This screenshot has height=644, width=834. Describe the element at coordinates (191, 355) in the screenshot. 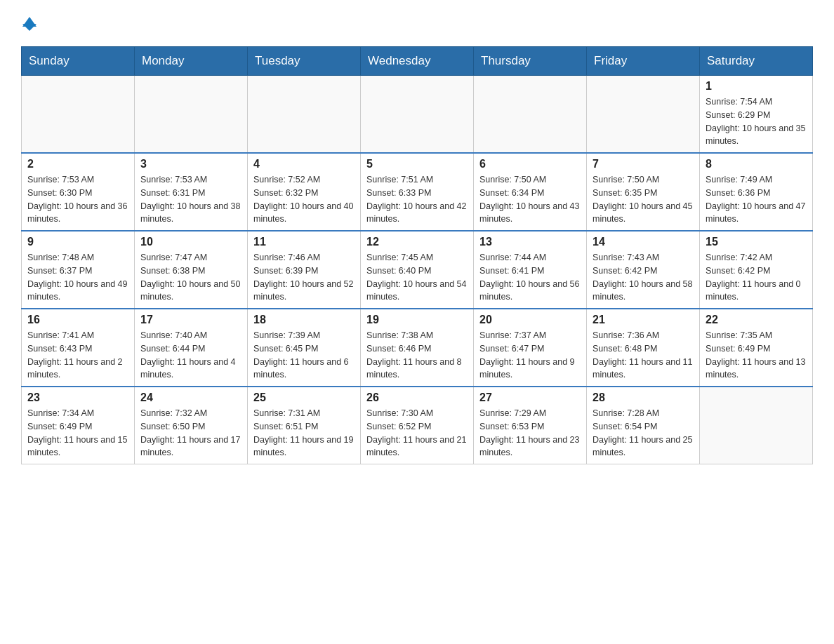

I see `day-info: Sunrise: 7:40 AM Sunset: 6:44 PM Dayligh…` at that location.